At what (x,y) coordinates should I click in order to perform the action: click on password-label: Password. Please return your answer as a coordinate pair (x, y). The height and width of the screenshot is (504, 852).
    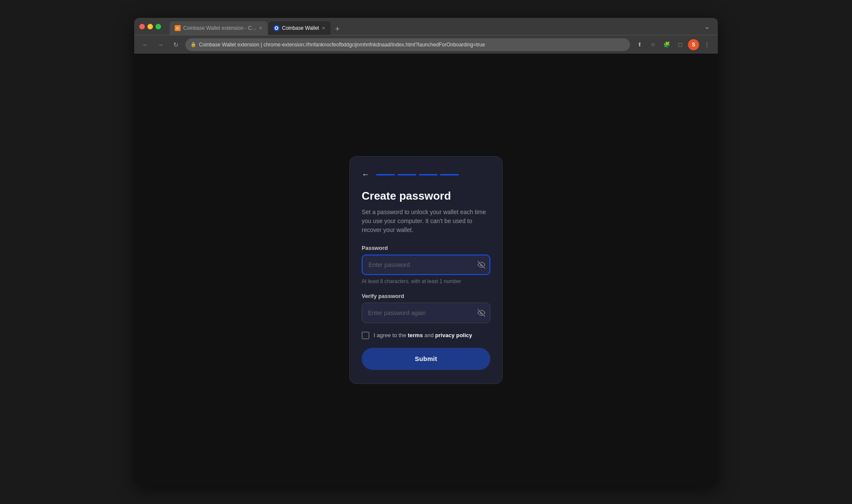
    Looking at the image, I should click on (426, 248).